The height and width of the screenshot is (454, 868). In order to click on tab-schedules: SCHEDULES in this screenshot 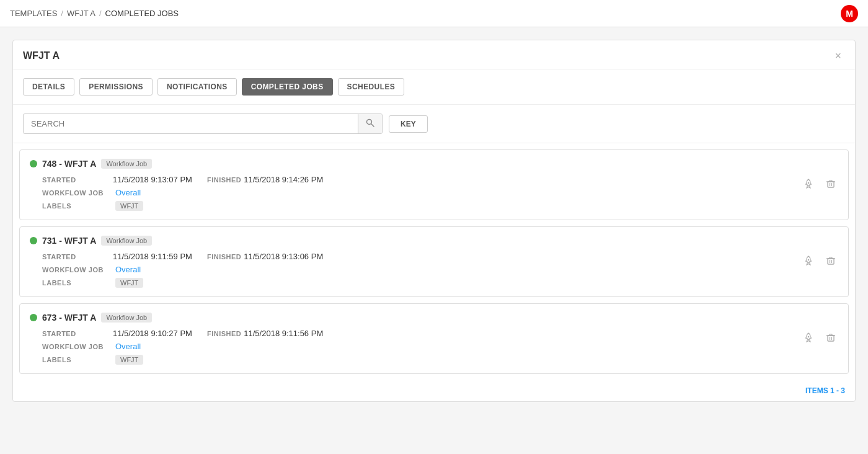, I will do `click(371, 87)`.